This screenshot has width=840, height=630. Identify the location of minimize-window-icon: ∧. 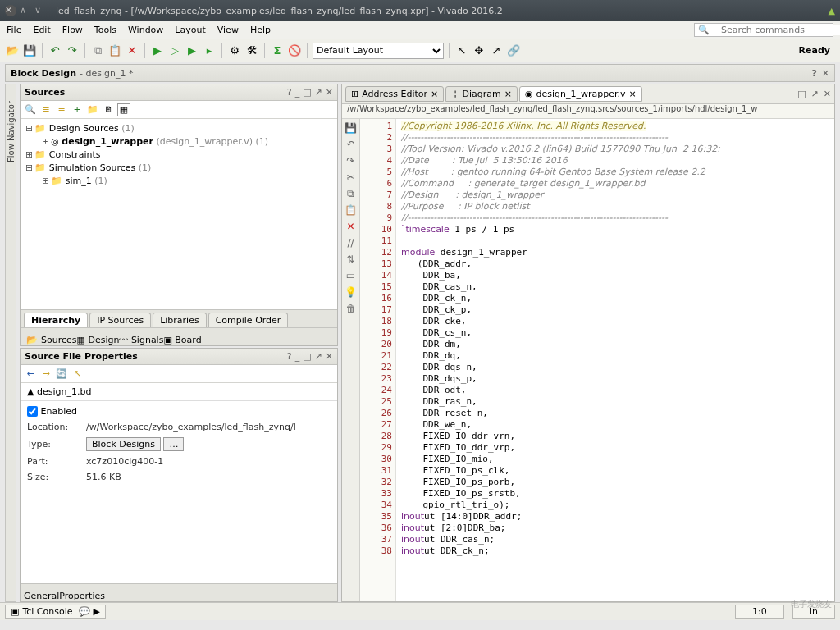
(25, 11).